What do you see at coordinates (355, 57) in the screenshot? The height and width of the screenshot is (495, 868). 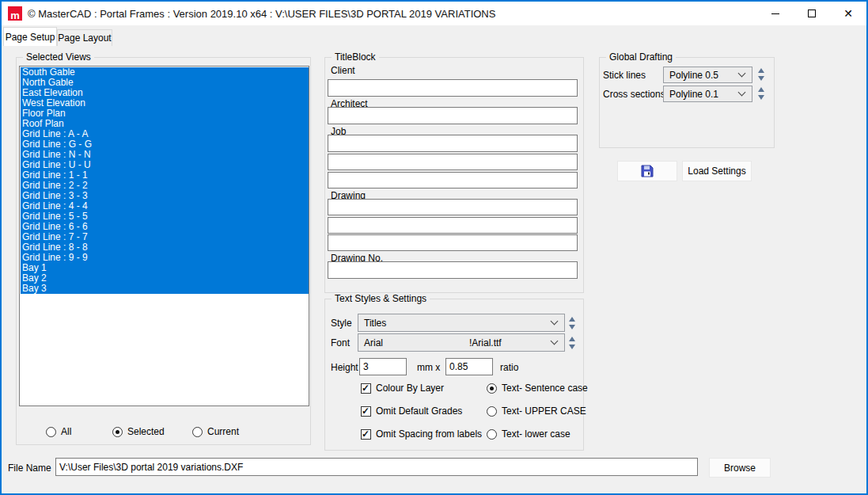 I see `titleblock-group-label: TitleBlock` at bounding box center [355, 57].